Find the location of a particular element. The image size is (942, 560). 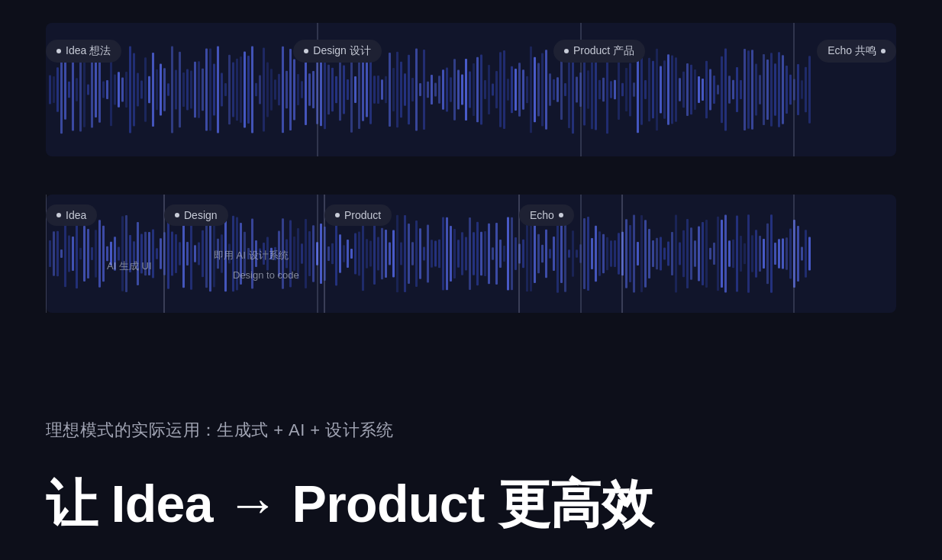

top-tabs: Idea 想法 Design 设计 Product 产品 Echo 共鸣 is located at coordinates (471, 51).